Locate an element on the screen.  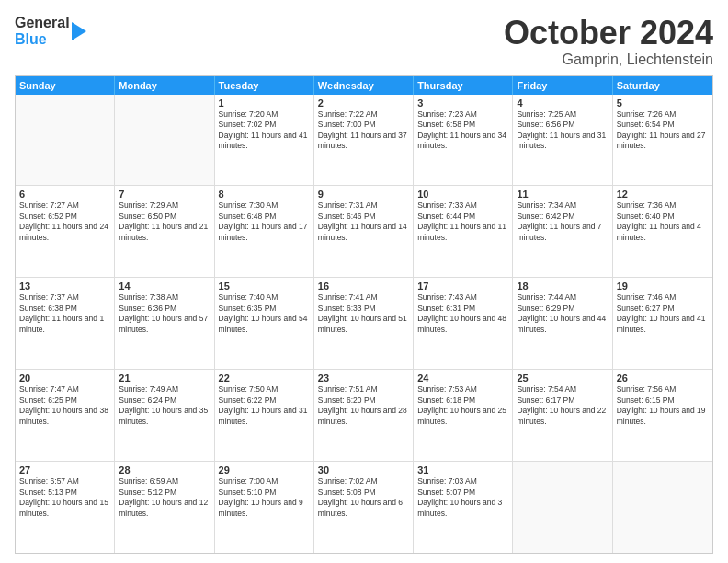
day-info: Sunrise: 7:03 AM Sunset: 5:07 PM Dayligh… is located at coordinates (463, 498).